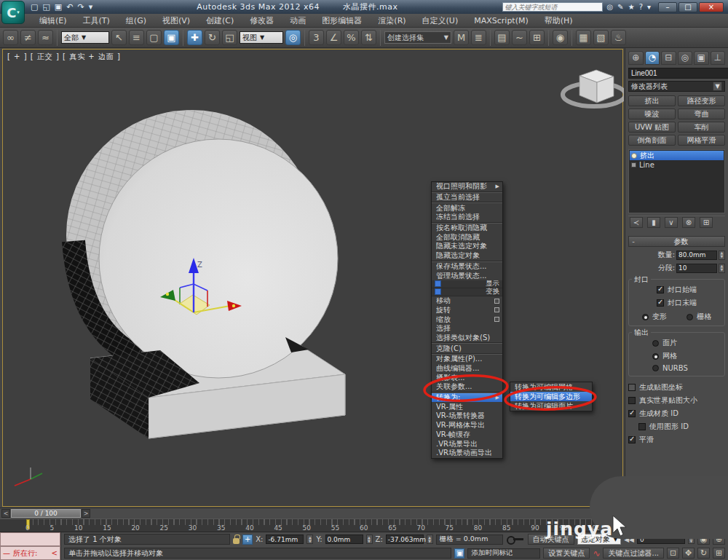 The width and height of the screenshot is (728, 560). I want to click on menu-item-hide-unselected: 隐藏未选定对象, so click(467, 246).